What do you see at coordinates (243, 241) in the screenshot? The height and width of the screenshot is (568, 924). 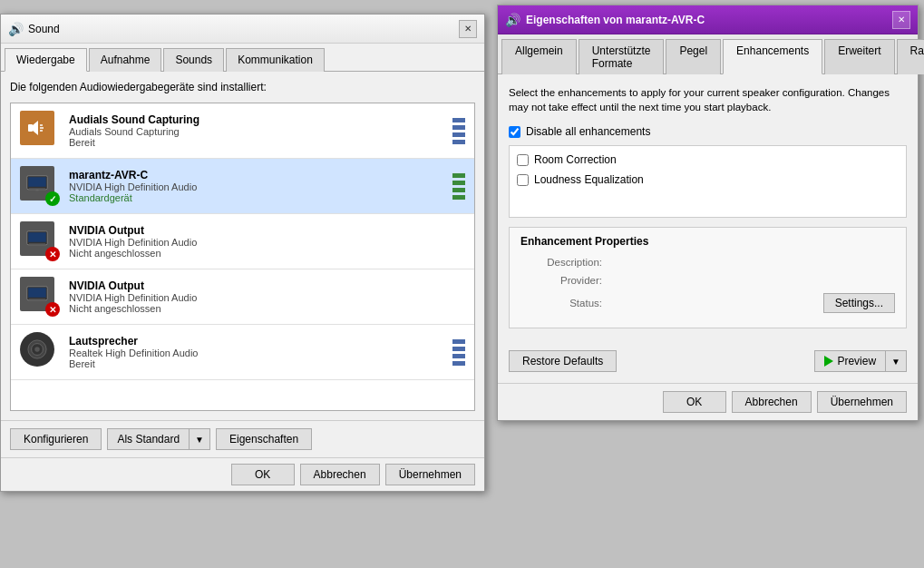 I see `device-item-nvidia1: ✕ NVIDIA Output NVIDIA High Definition A…` at bounding box center [243, 241].